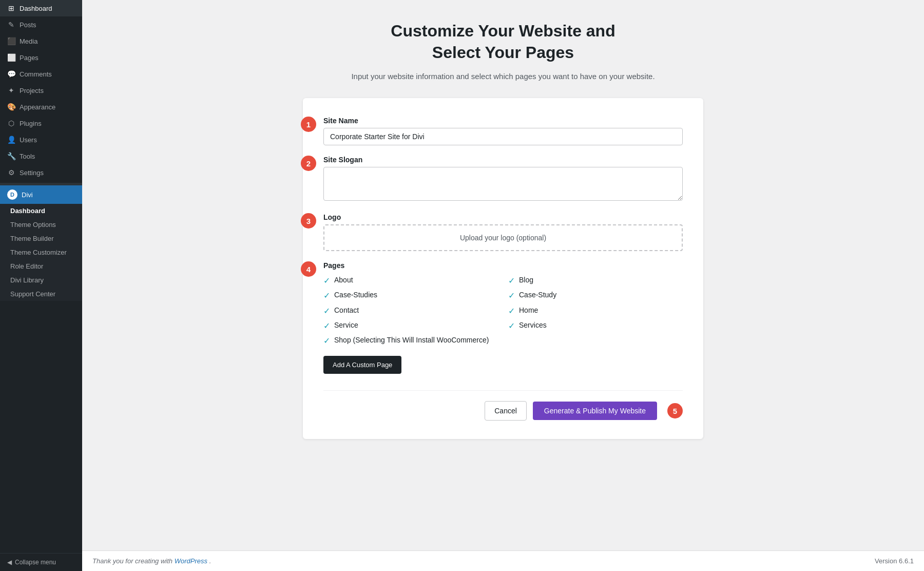 The height and width of the screenshot is (571, 924). Describe the element at coordinates (11, 123) in the screenshot. I see `plugins-icon: ⬡` at that location.